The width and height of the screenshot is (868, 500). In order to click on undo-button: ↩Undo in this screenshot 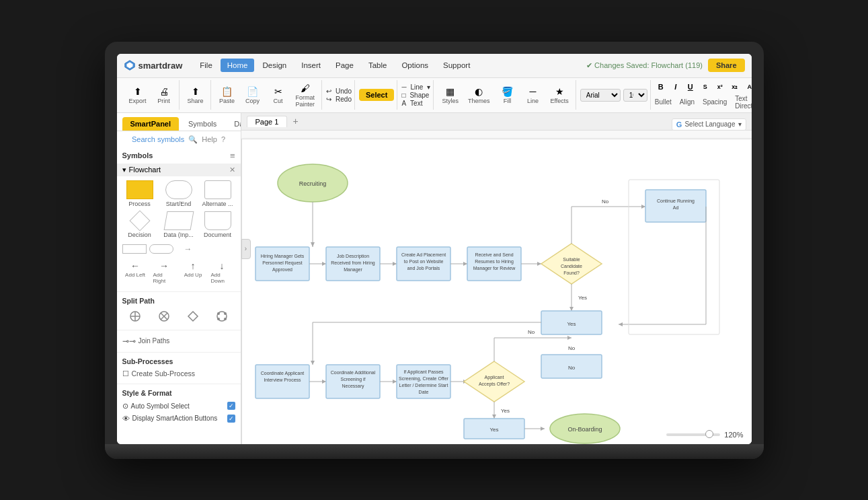, I will do `click(339, 92)`.